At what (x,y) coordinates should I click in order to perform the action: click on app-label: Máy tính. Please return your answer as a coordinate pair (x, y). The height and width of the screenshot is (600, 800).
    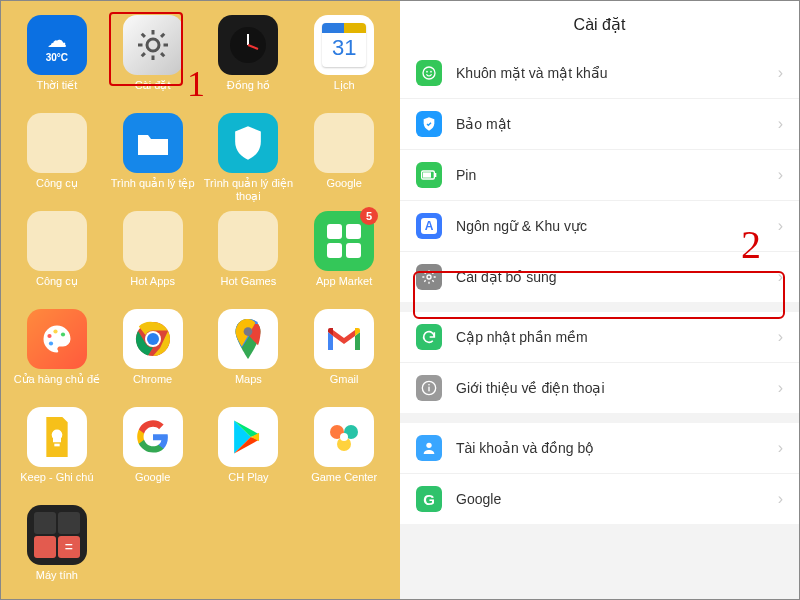
    Looking at the image, I should click on (57, 582).